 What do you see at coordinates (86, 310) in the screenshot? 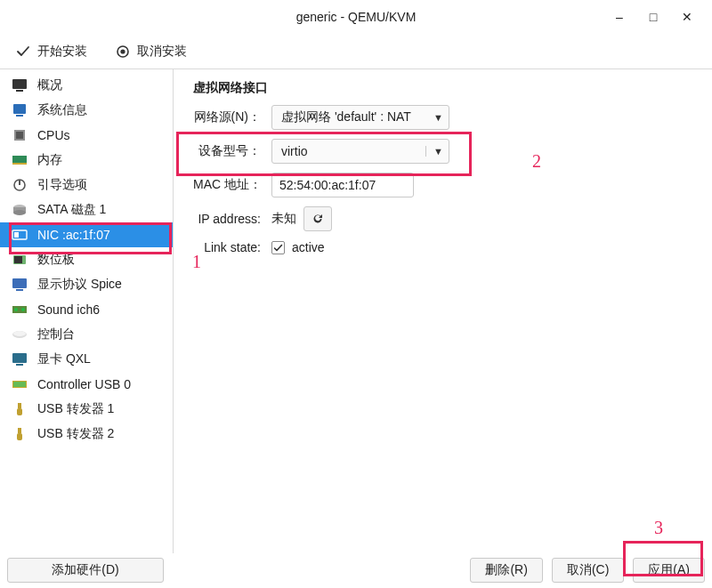
I see `sidebar-item-sound: Sound ich6` at bounding box center [86, 310].